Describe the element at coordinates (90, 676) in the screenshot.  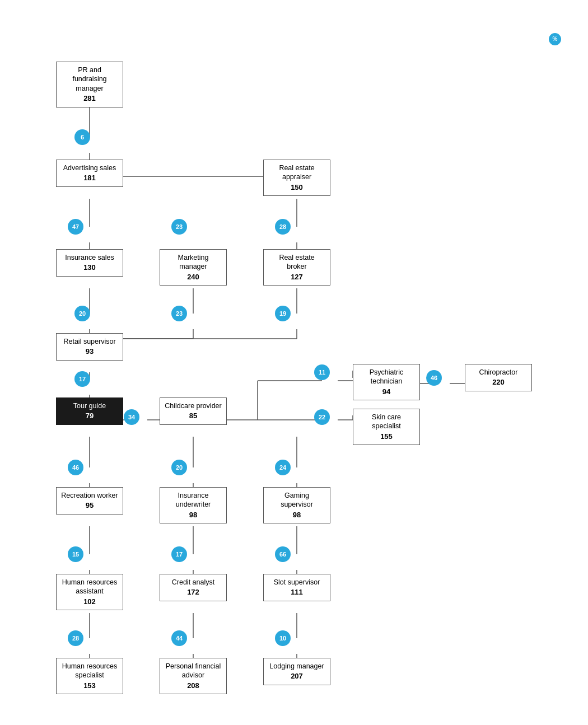
I see `job-box-hr_spec: Human resources specialist153` at that location.